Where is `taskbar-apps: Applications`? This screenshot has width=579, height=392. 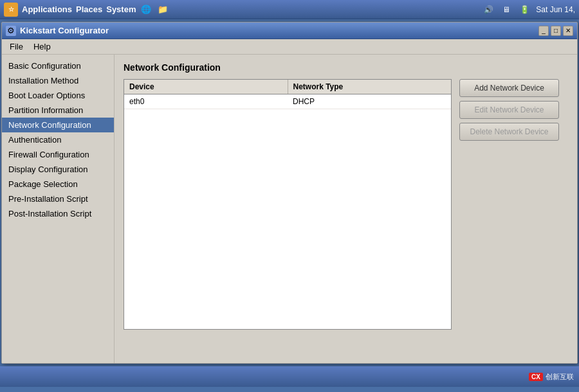 taskbar-apps: Applications is located at coordinates (47, 9).